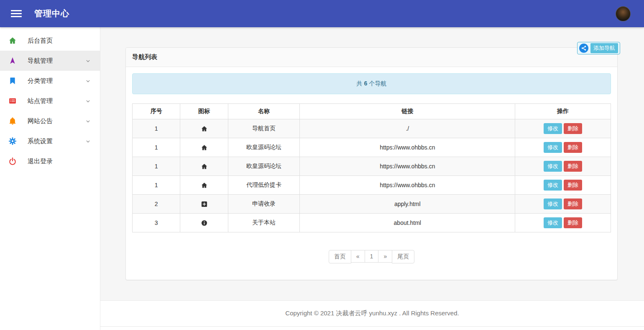  I want to click on avatar, so click(623, 14).